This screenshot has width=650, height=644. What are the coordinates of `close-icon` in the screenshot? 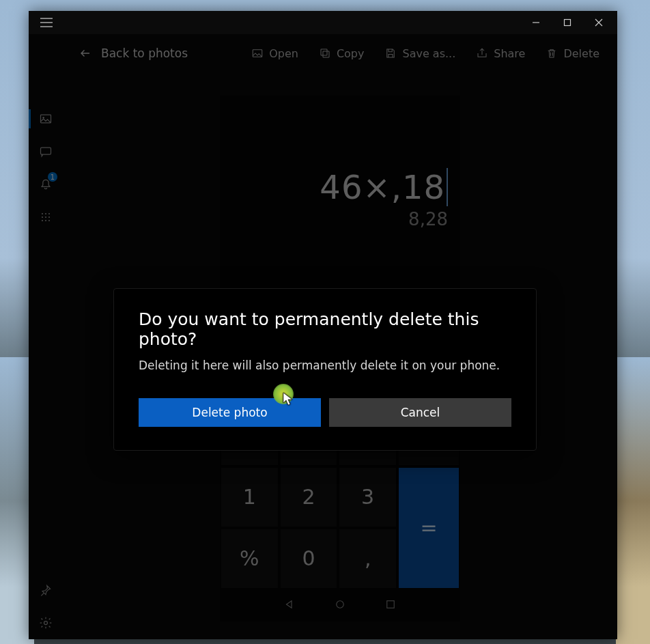 It's located at (599, 23).